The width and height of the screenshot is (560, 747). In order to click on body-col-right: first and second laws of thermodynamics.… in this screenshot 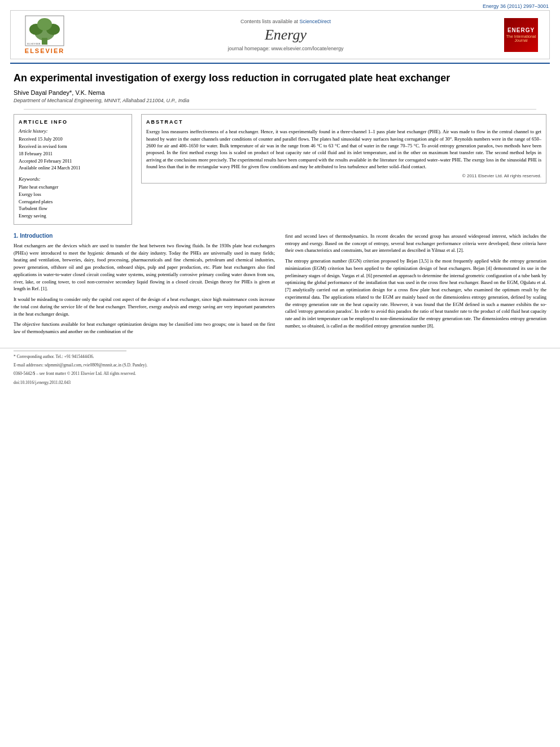, I will do `click(415, 286)`.